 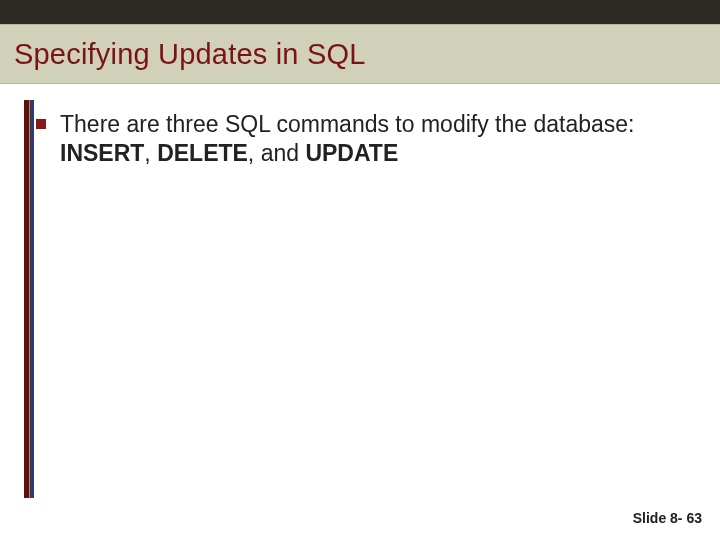 What do you see at coordinates (360, 12) in the screenshot?
I see `top-bar` at bounding box center [360, 12].